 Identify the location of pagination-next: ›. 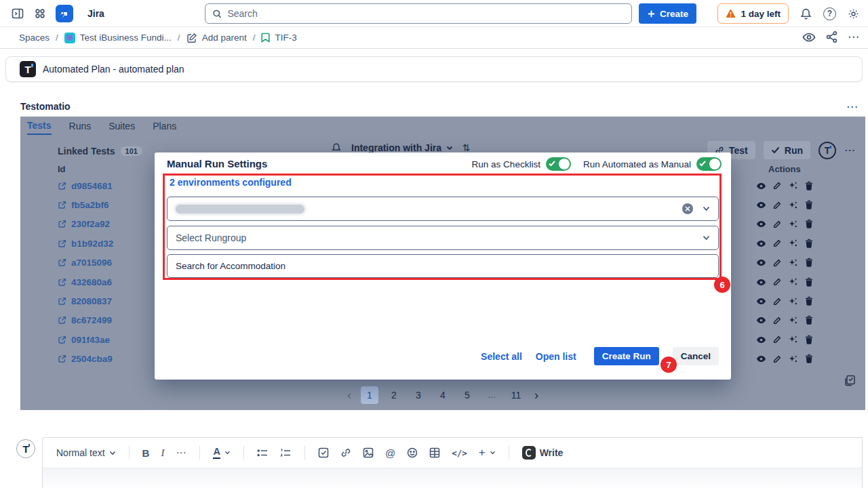
(536, 396).